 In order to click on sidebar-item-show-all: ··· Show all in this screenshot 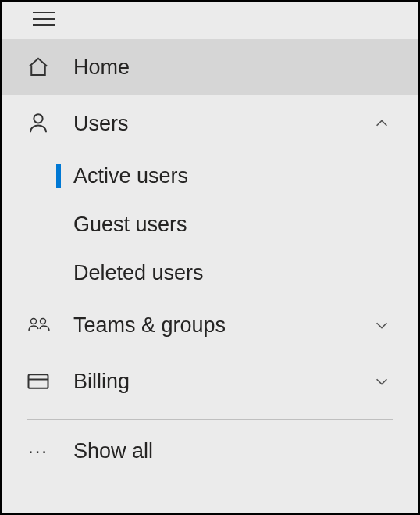, I will do `click(210, 451)`.